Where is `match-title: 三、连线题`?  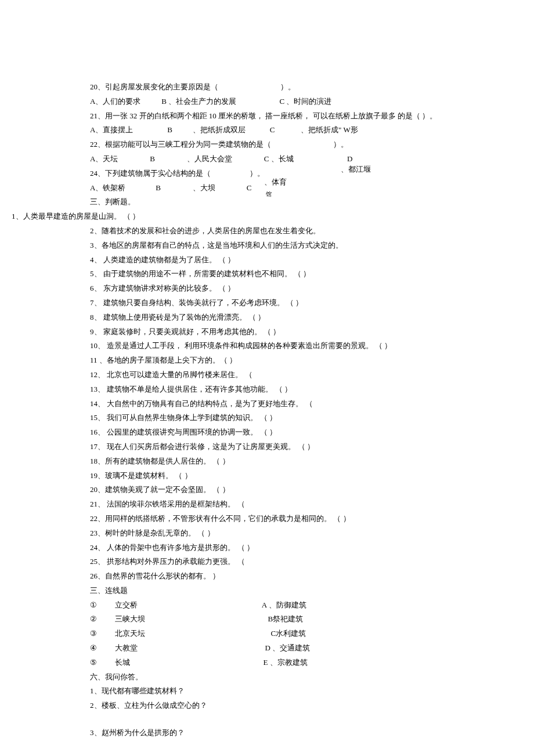
match-title: 三、连线题 is located at coordinates (297, 591).